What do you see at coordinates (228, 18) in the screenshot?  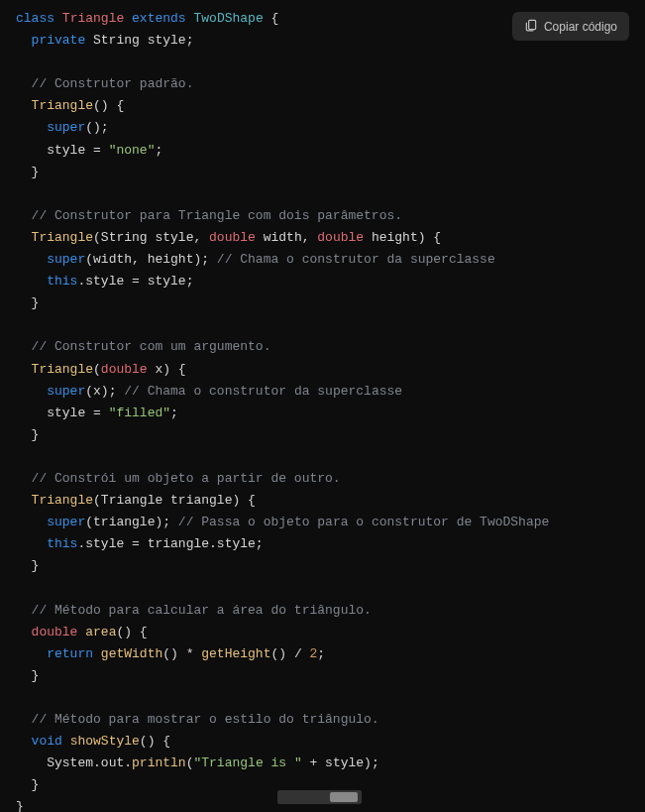 I see `extends-class: TwoDShape` at bounding box center [228, 18].